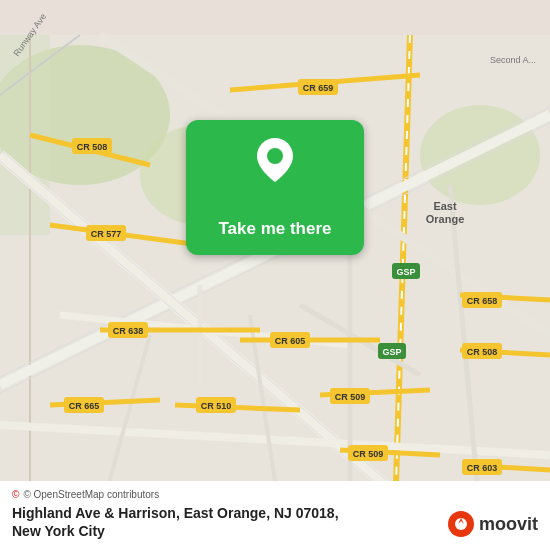 The image size is (550, 550). Describe the element at coordinates (445, 206) in the screenshot. I see `svg-text: East` at that location.